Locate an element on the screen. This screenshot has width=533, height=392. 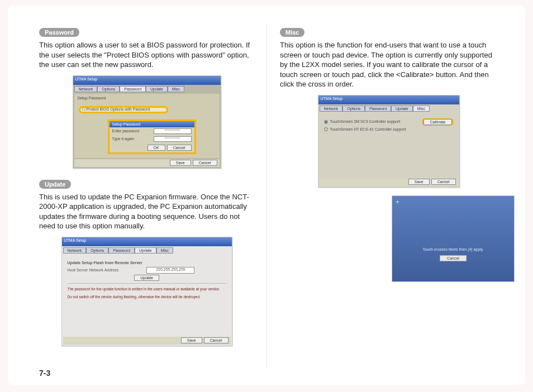
update-heading: Update is located at coordinates (55, 184).